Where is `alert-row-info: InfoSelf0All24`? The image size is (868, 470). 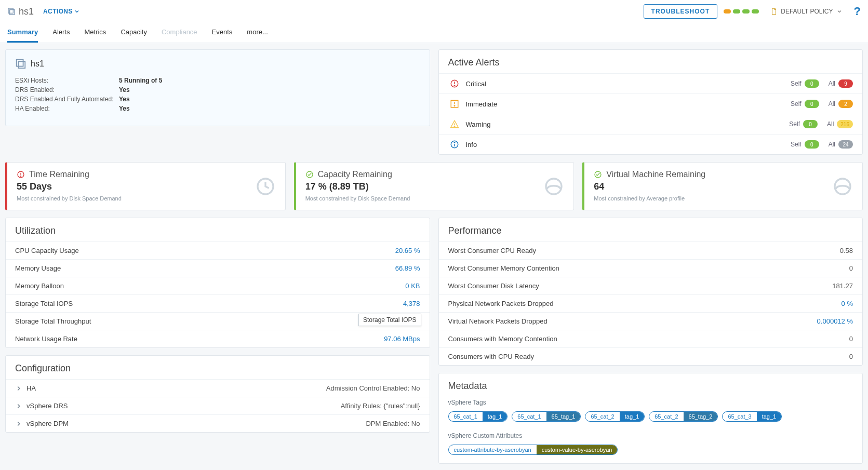
alert-row-info: InfoSelf0All24 is located at coordinates (651, 144).